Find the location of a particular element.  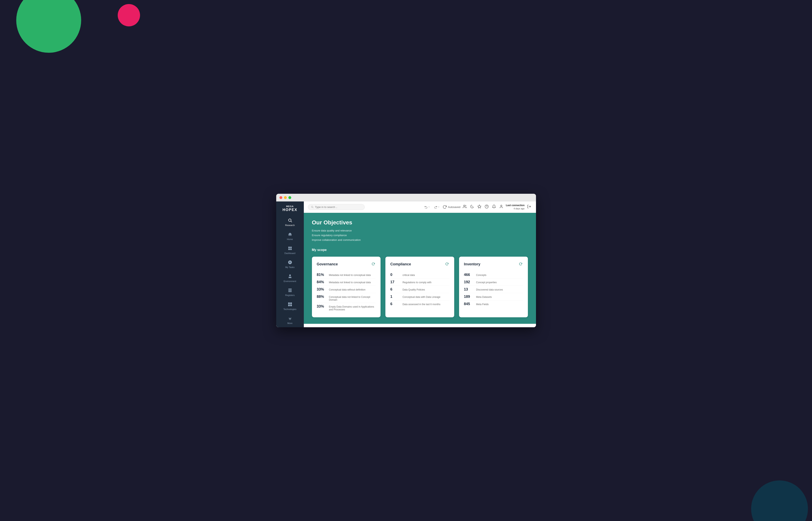

last-connection-title: Last connection is located at coordinates (515, 206).